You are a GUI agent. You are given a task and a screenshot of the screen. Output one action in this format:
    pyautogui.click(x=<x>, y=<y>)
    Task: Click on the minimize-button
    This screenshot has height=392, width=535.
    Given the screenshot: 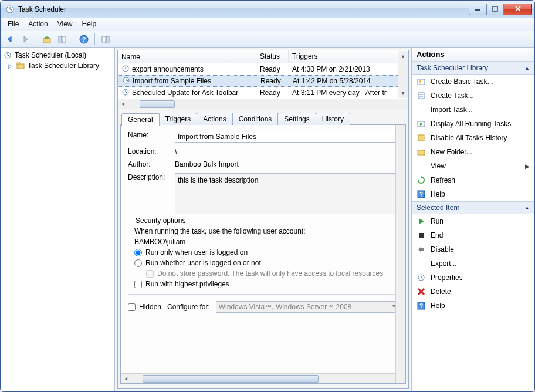 What is the action you would take?
    pyautogui.click(x=478, y=9)
    